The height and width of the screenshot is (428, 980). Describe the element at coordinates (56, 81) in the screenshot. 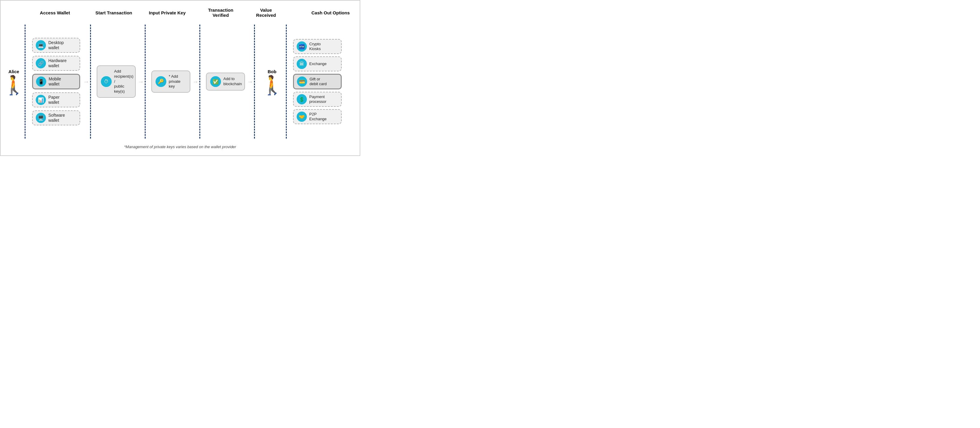

I see `wallet-column: 💻 Desktop wallet 🔗 Hardware wallet 📱 Mob…` at that location.